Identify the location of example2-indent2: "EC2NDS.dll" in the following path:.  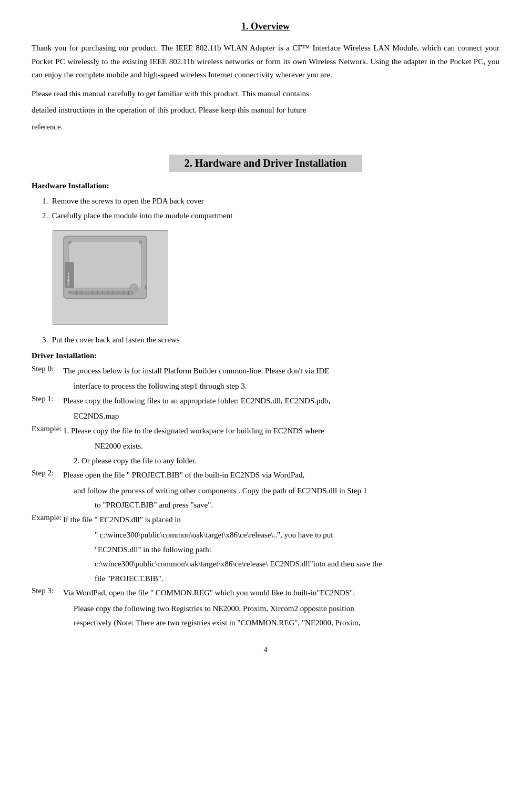
(266, 550).